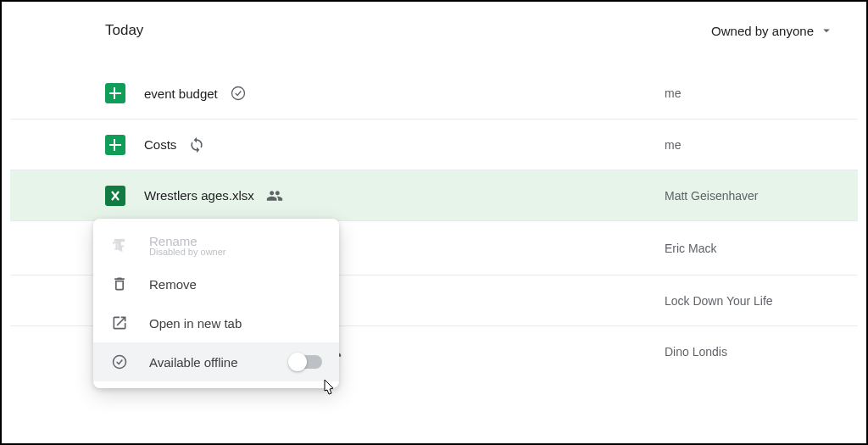 The image size is (868, 445). What do you see at coordinates (763, 31) in the screenshot?
I see `owner-filter-label: Owned by anyone` at bounding box center [763, 31].